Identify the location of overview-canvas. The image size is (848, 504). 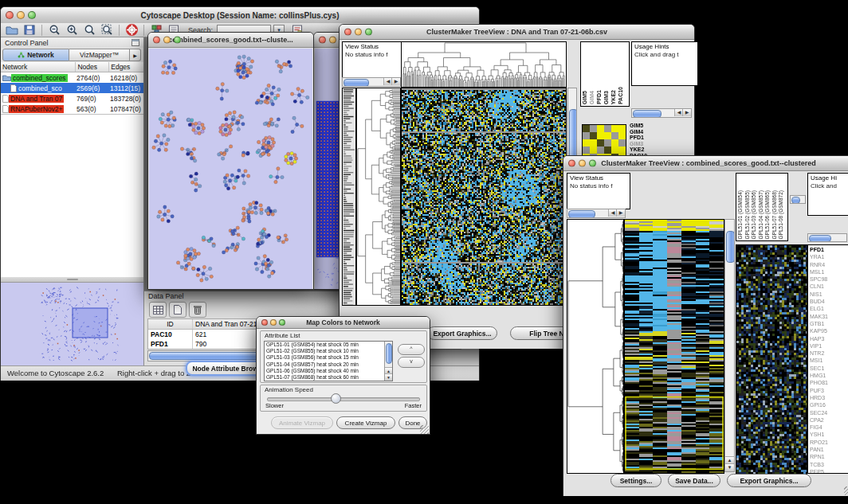
(72, 324).